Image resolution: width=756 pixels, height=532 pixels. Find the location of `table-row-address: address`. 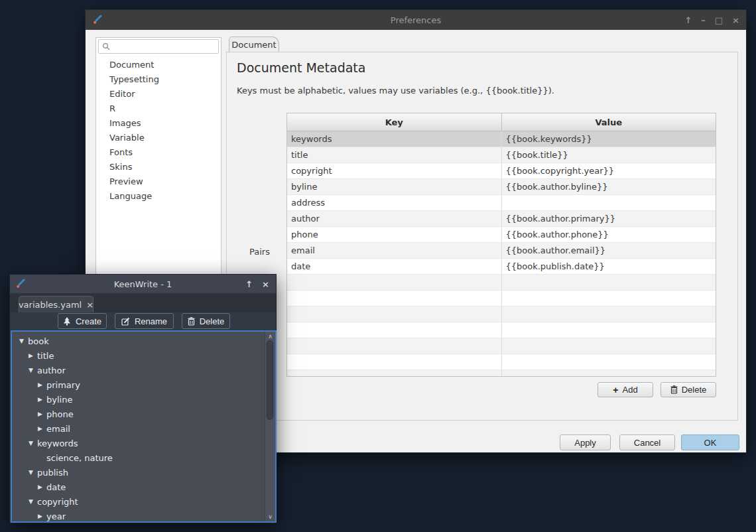

table-row-address: address is located at coordinates (501, 203).